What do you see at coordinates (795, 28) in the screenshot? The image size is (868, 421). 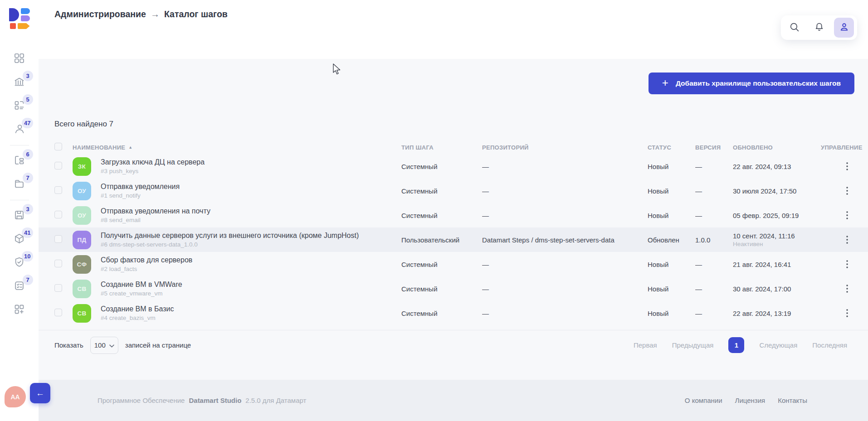 I see `search-icon` at bounding box center [795, 28].